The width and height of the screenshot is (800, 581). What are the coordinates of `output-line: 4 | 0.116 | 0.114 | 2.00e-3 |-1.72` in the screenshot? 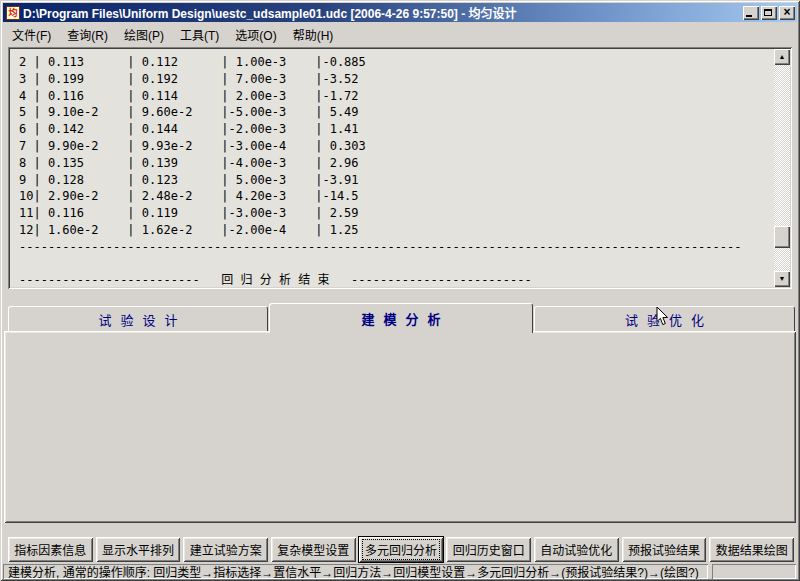 It's located at (395, 96).